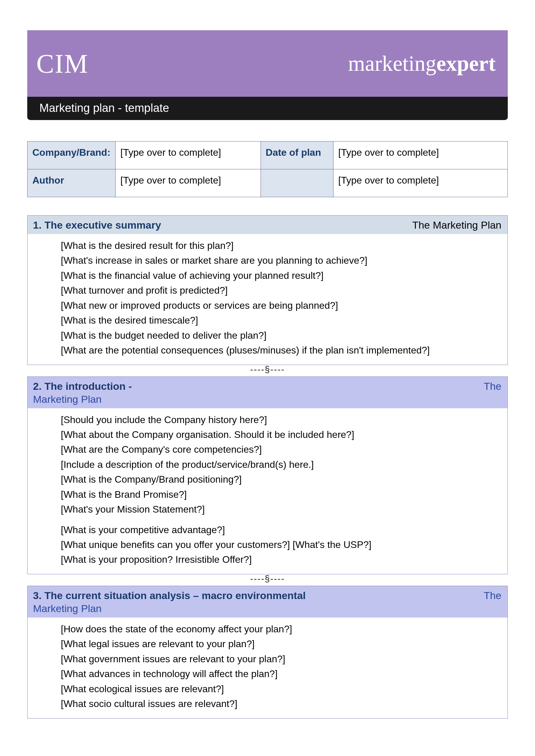  Describe the element at coordinates (62, 64) in the screenshot. I see `logo-text: CIM` at that location.